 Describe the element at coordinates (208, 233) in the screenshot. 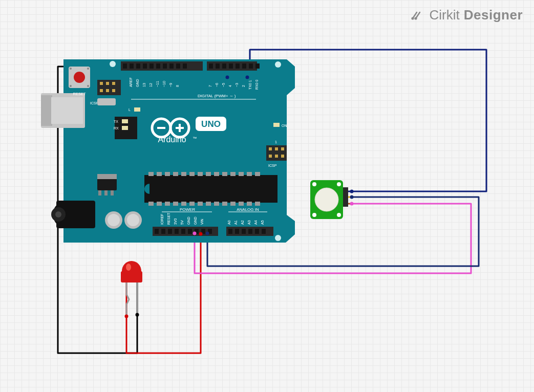

I see `node-gnd-navy` at that location.